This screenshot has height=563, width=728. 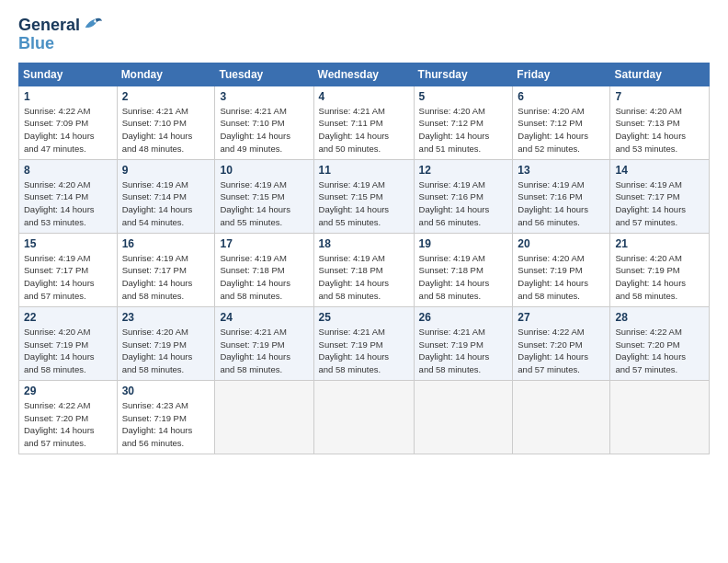 I want to click on day-info: Sunrise: 4:20 AMSunset: 7:13 PMDaylight:…, so click(x=660, y=131).